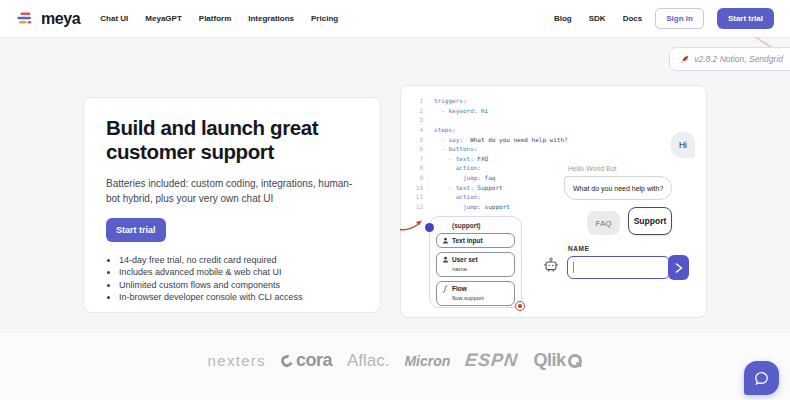 The image size is (790, 400). Describe the element at coordinates (628, 268) in the screenshot. I see `chat-input-row` at that location.